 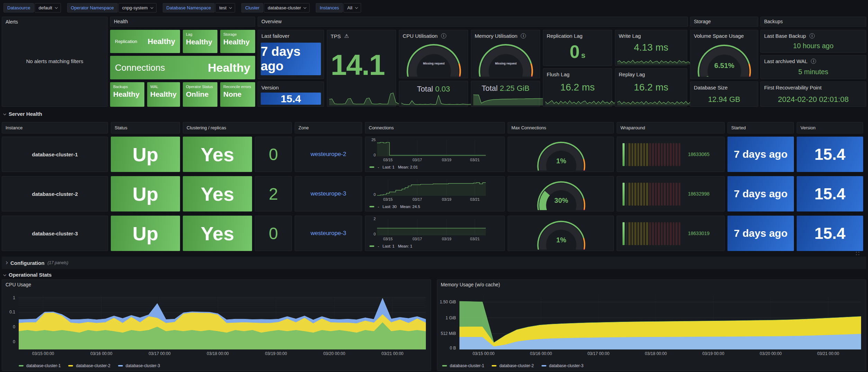 I want to click on memory-usage-title: Memory Usage (w/o cache), so click(x=652, y=285).